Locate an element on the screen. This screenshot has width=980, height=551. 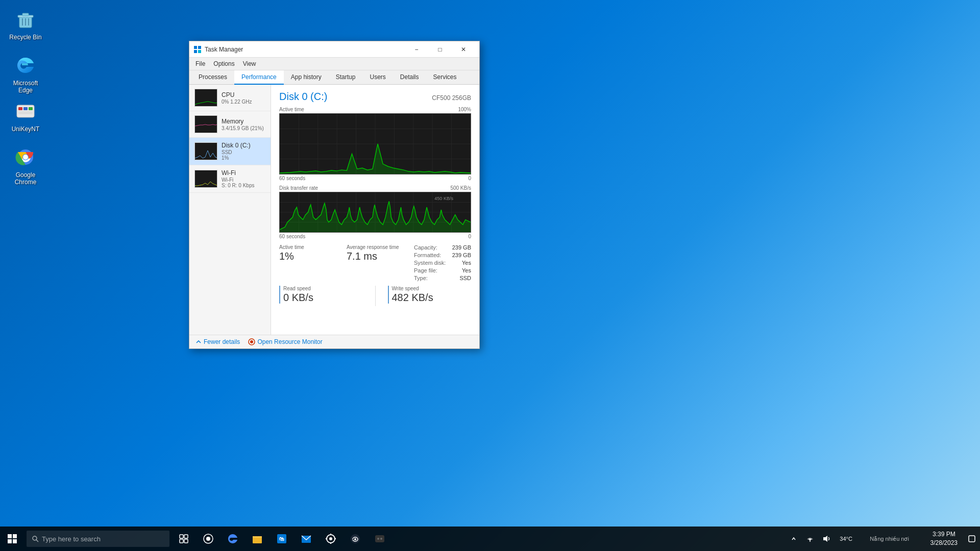
task-view-icon is located at coordinates (184, 539).